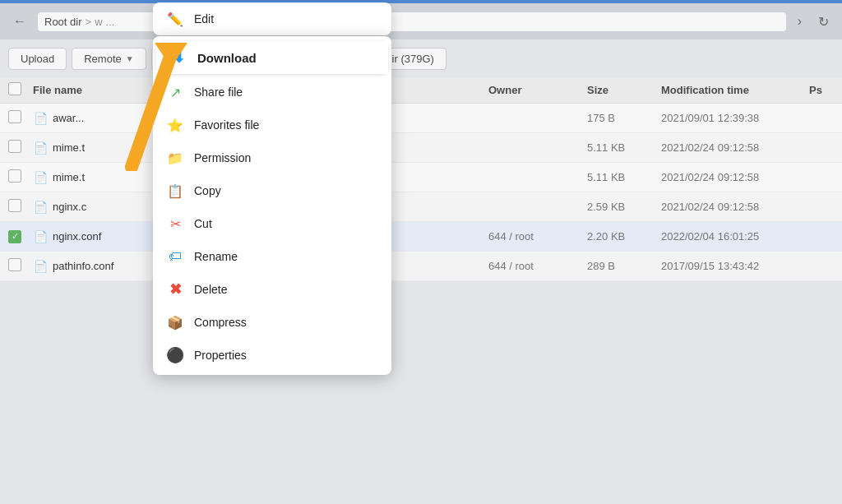 Image resolution: width=842 pixels, height=504 pixels. Describe the element at coordinates (89, 21) in the screenshot. I see `path-sep1: >` at that location.